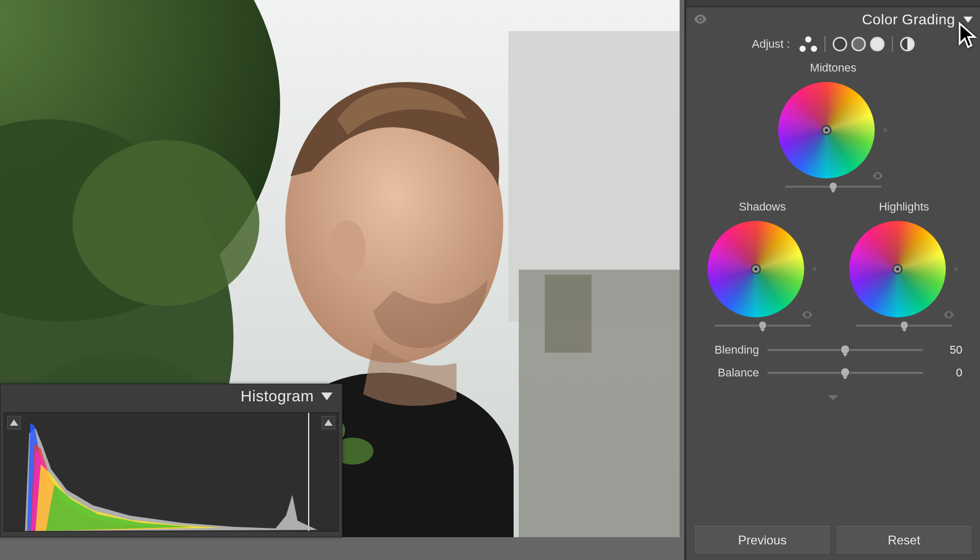  What do you see at coordinates (904, 325) in the screenshot?
I see `highlights-luminance-thumb` at bounding box center [904, 325].